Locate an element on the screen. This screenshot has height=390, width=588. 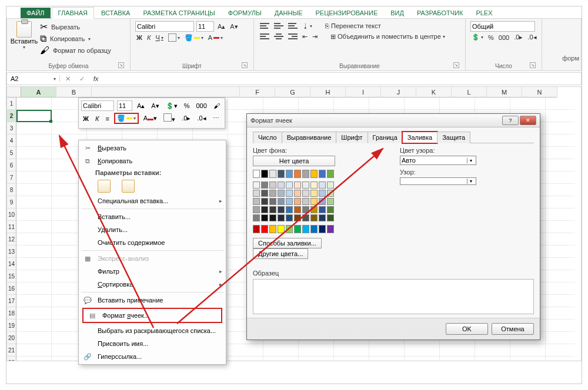
row-header-22: 22 is located at coordinates (12, 359).